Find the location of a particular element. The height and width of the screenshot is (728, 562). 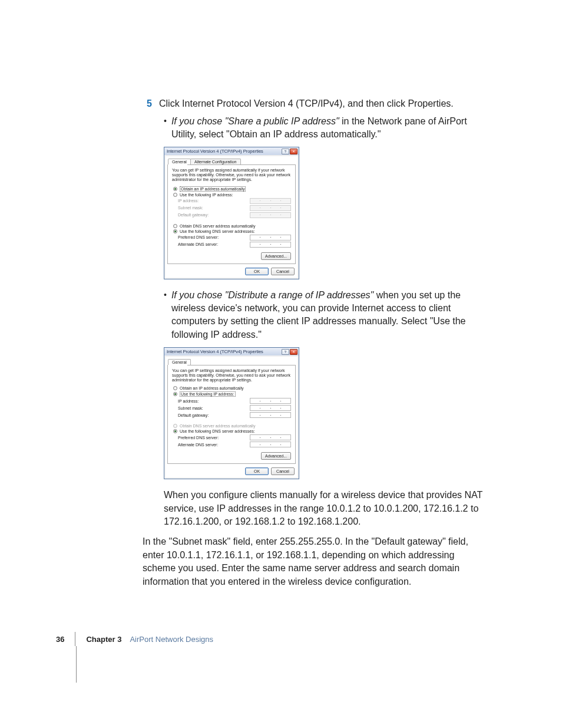

radio-label: Obtain an IP address automatically is located at coordinates (213, 189).